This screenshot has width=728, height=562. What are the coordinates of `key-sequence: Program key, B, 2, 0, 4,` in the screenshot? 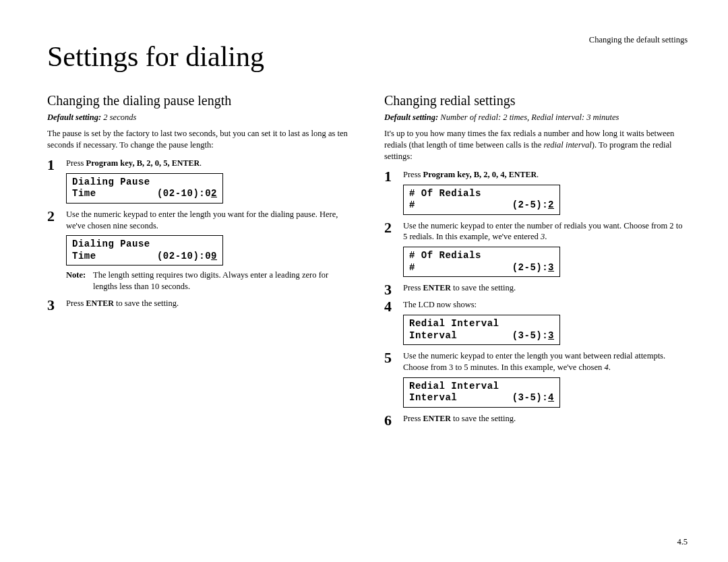 It's located at (466, 175).